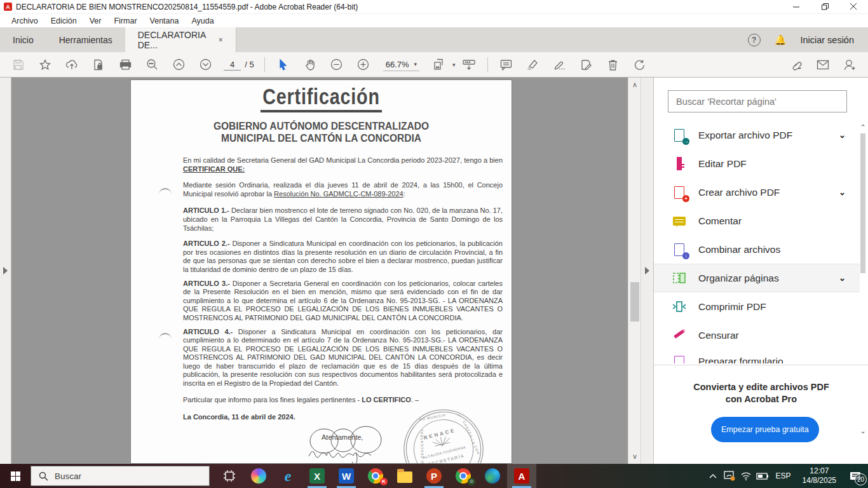  I want to click on tools-search-input, so click(757, 102).